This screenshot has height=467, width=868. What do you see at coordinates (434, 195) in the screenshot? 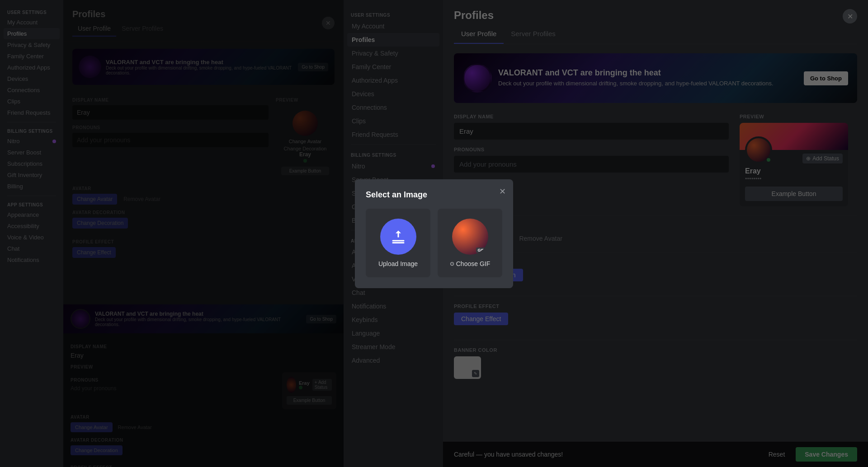
I see `modal-title: Select an Image` at bounding box center [434, 195].